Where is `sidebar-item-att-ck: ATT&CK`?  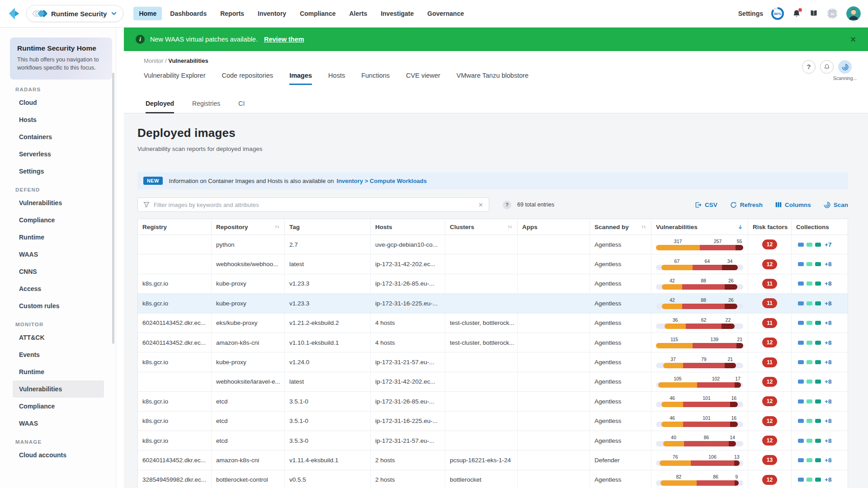
sidebar-item-att-ck: ATT&CK is located at coordinates (58, 338).